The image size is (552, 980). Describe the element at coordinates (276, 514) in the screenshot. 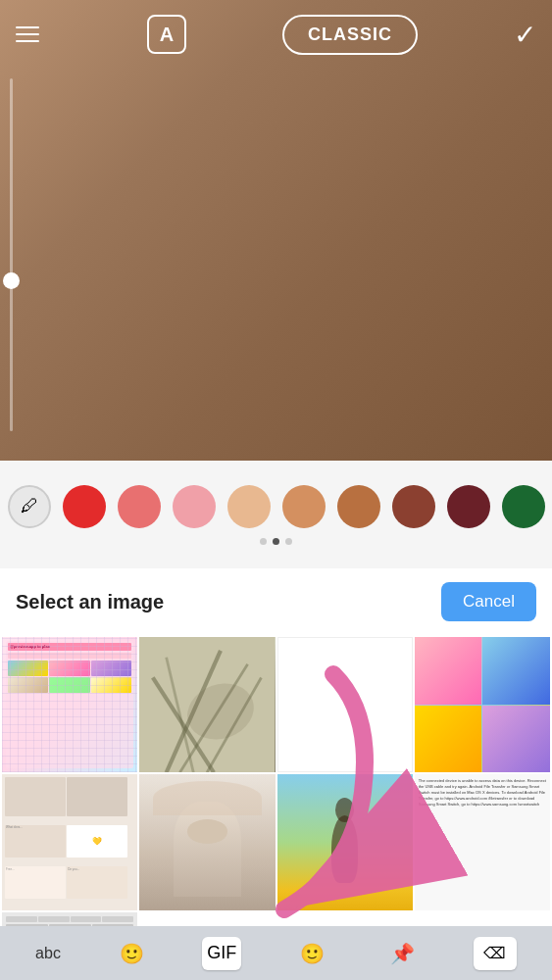

I see `color-palette-area: 🖊` at that location.